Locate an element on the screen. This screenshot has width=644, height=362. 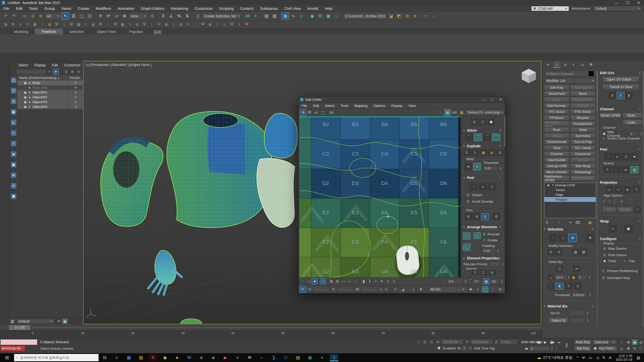
explode-by-material-icon: ◍ is located at coordinates (492, 153).